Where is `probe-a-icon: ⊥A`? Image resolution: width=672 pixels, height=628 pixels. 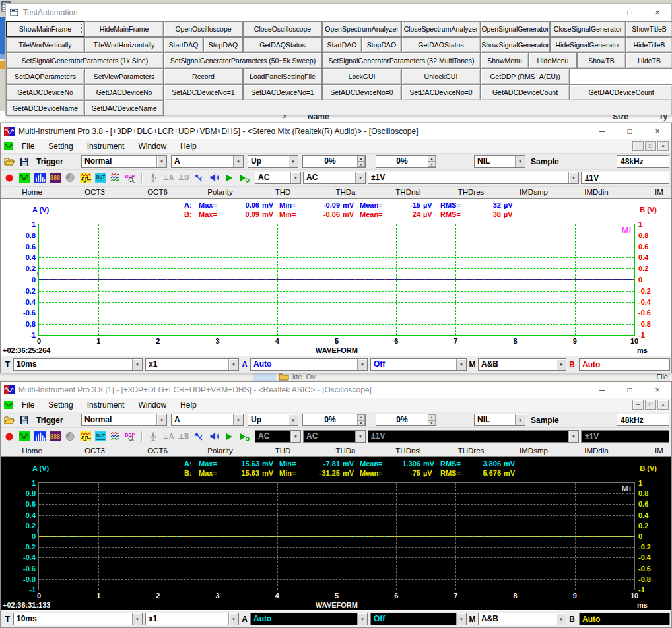
probe-a-icon: ⊥A is located at coordinates (168, 178).